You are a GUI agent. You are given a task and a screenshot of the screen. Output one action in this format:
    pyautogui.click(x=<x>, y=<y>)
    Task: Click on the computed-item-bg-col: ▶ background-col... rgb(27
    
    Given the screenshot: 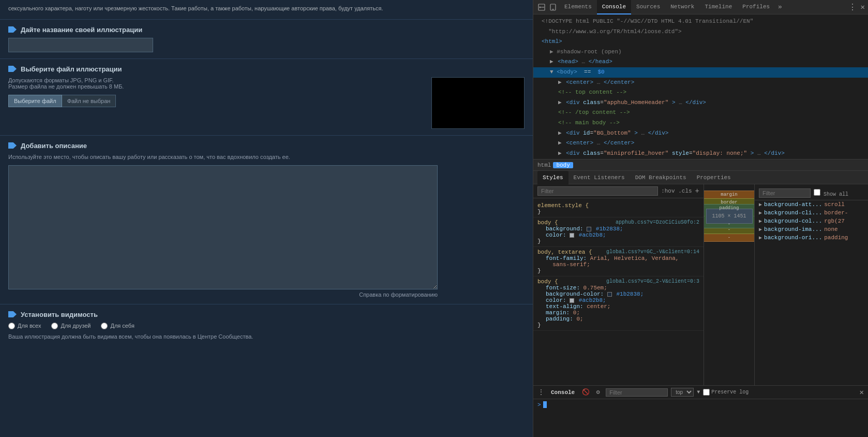 What is the action you would take?
    pyautogui.click(x=811, y=221)
    